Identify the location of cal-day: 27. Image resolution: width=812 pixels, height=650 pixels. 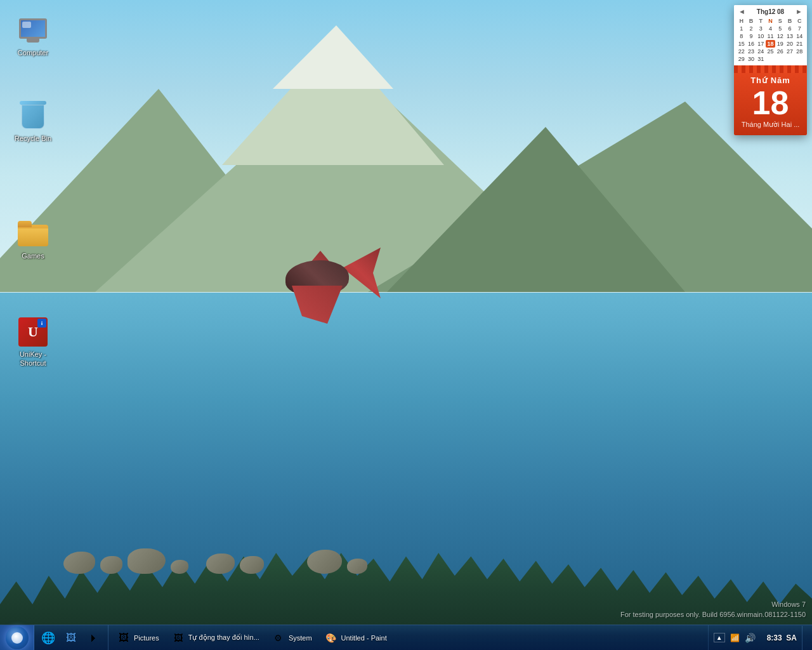
(789, 51).